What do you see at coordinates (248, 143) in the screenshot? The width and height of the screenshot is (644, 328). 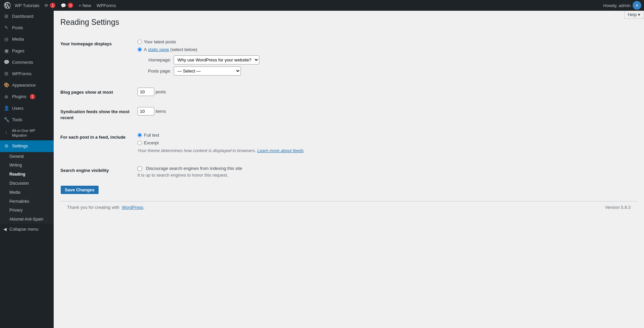 I see `feed-excerpt-option: Excerpt` at bounding box center [248, 143].